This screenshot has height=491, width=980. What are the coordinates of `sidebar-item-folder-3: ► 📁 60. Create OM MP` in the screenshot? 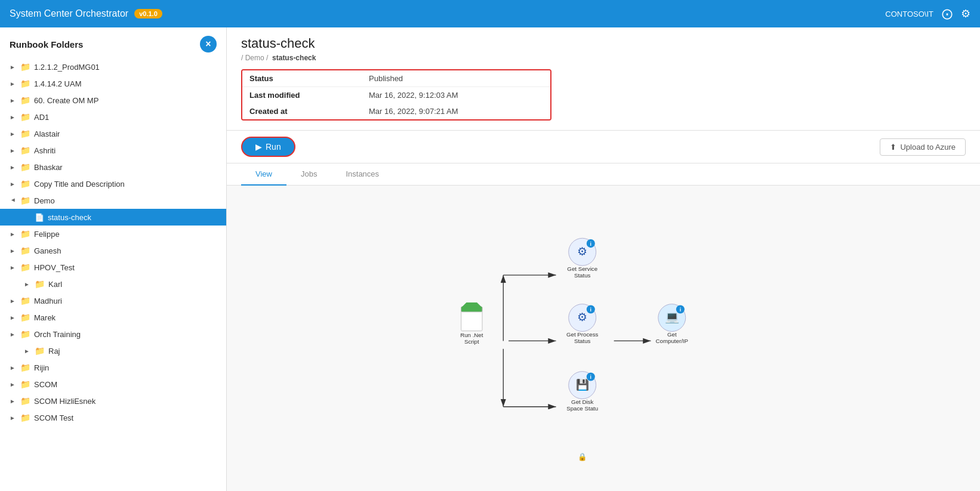 It's located at (113, 100).